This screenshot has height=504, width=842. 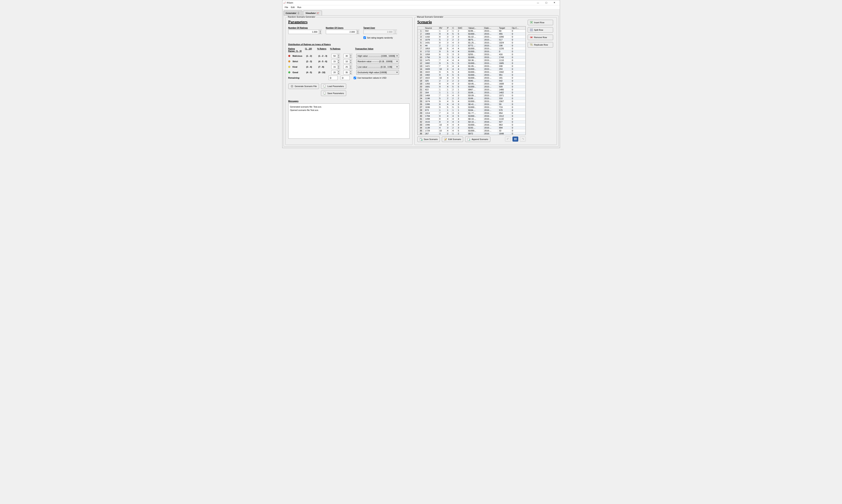 What do you see at coordinates (462, 110) in the screenshot?
I see `cell-shc: 1` at bounding box center [462, 110].